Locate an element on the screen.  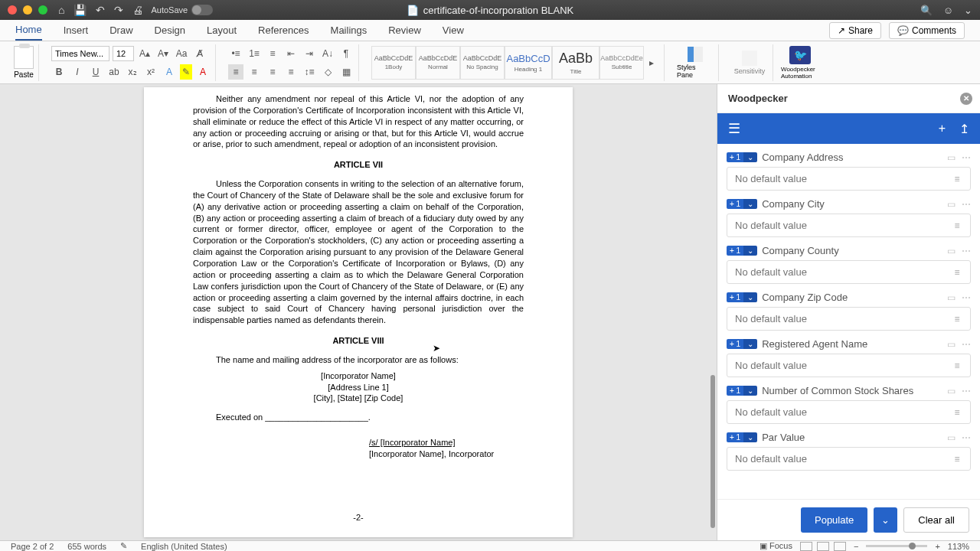
clear-format-icon: A̸ is located at coordinates (200, 54).